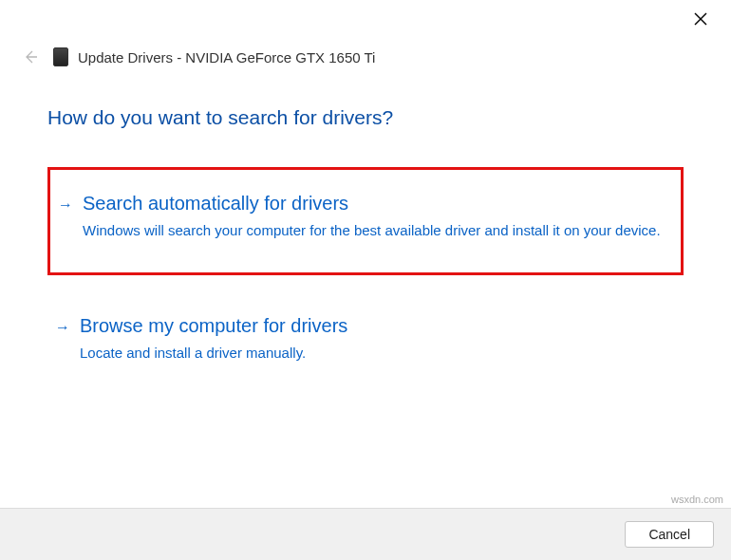 This screenshot has height=560, width=731. Describe the element at coordinates (30, 57) in the screenshot. I see `back-button` at that location.